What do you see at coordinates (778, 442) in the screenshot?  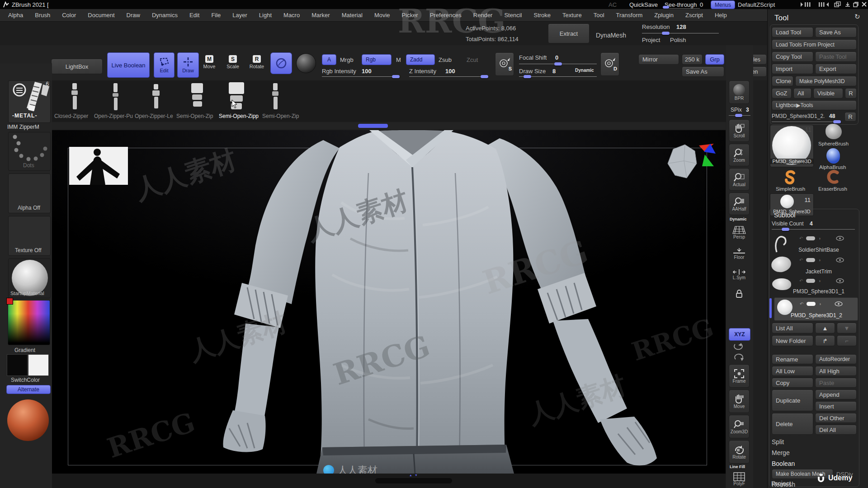 I see `split-section: Split` at bounding box center [778, 442].